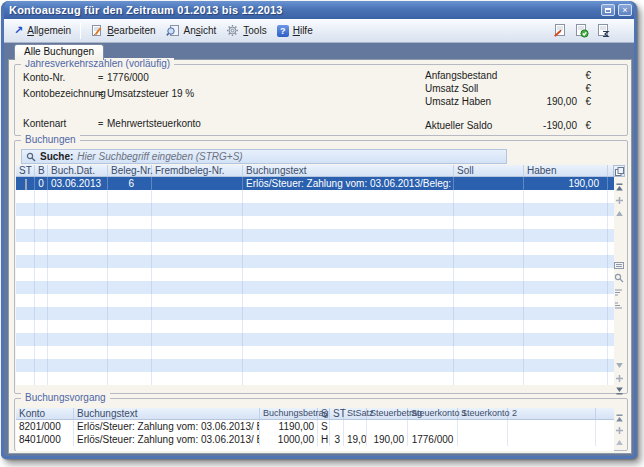  Describe the element at coordinates (508, 88) in the screenshot. I see `jvz-row-umsatz-soll: Umsatz Soll €` at that location.